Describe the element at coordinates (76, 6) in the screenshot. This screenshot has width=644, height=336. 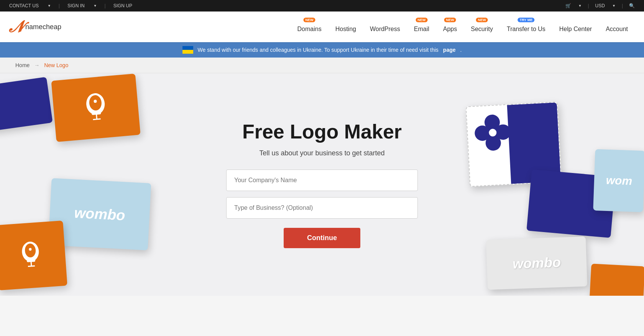
I see `sign-in-link: SIGN IN` at that location.